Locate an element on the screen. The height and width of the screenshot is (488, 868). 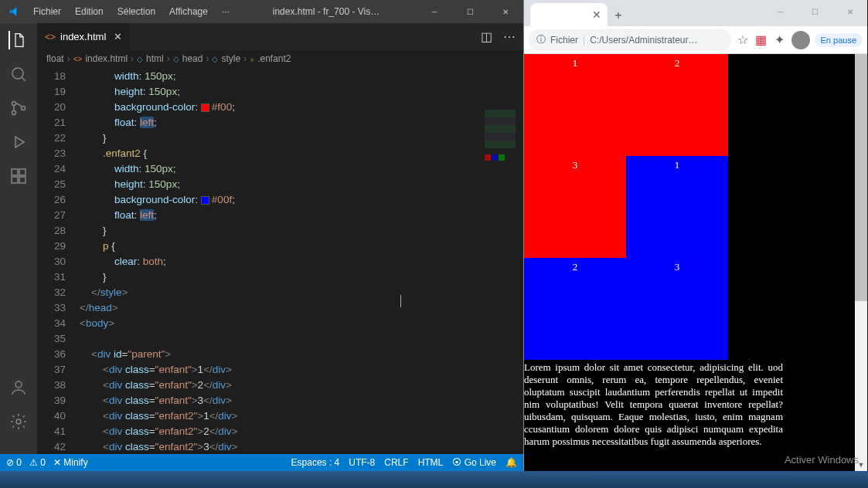
status-warnings: ⚠ 0 is located at coordinates (37, 463).